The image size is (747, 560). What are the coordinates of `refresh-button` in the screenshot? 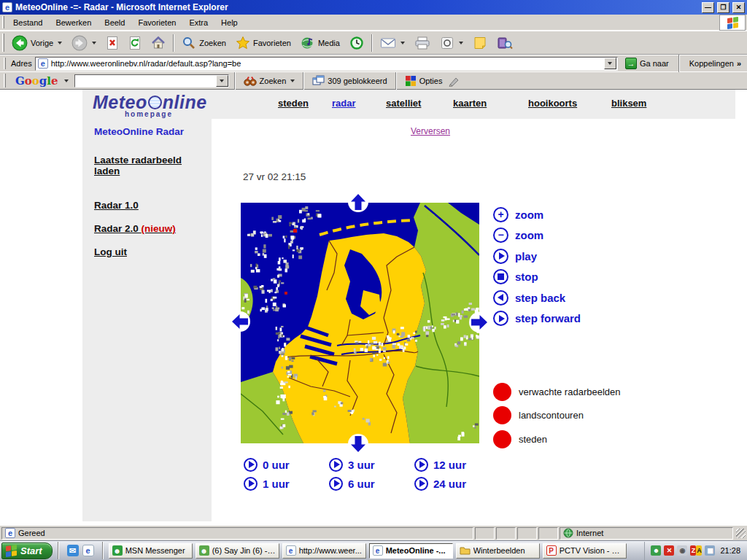 It's located at (135, 42).